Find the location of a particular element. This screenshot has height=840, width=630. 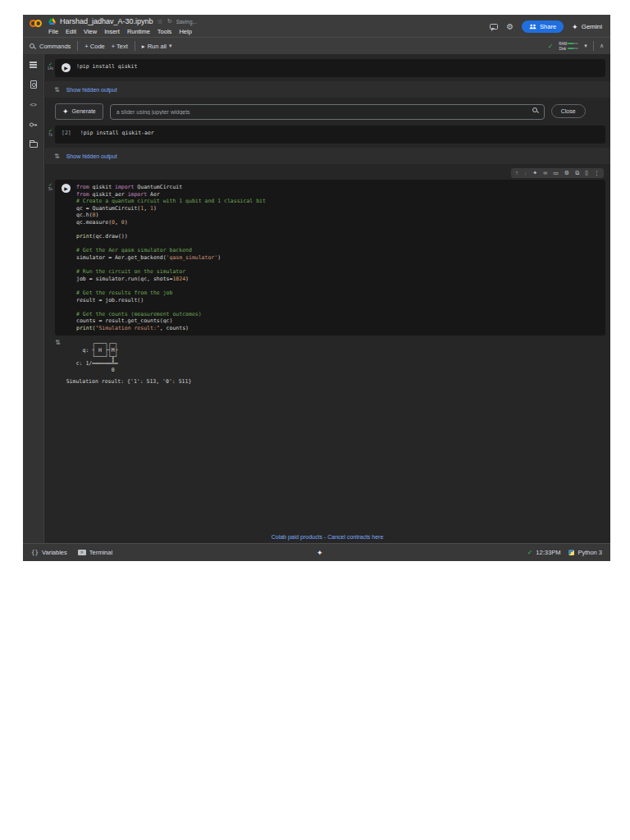

cell-1-editor: ▶ !pip install qiskit is located at coordinates (330, 68).